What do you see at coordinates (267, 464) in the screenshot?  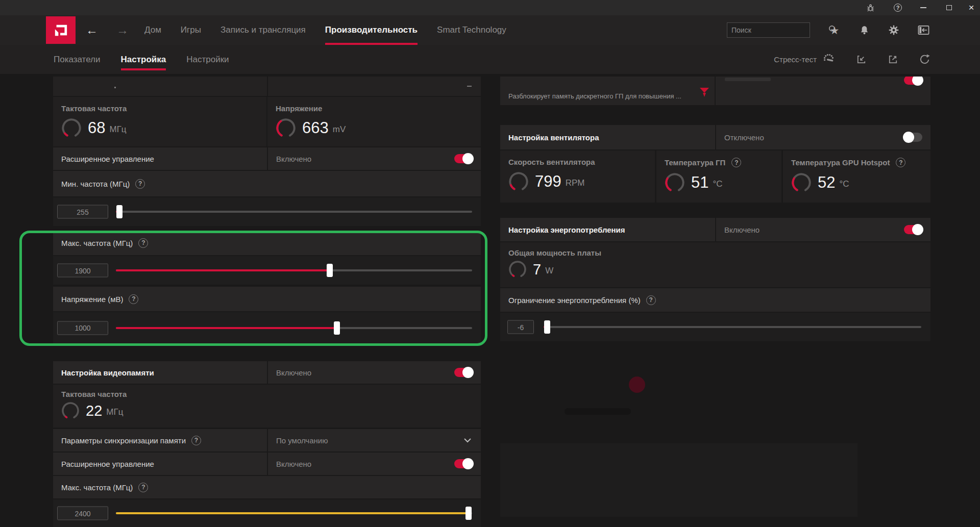 I see `vram-advanced-row: Расширенное управление Включено` at bounding box center [267, 464].